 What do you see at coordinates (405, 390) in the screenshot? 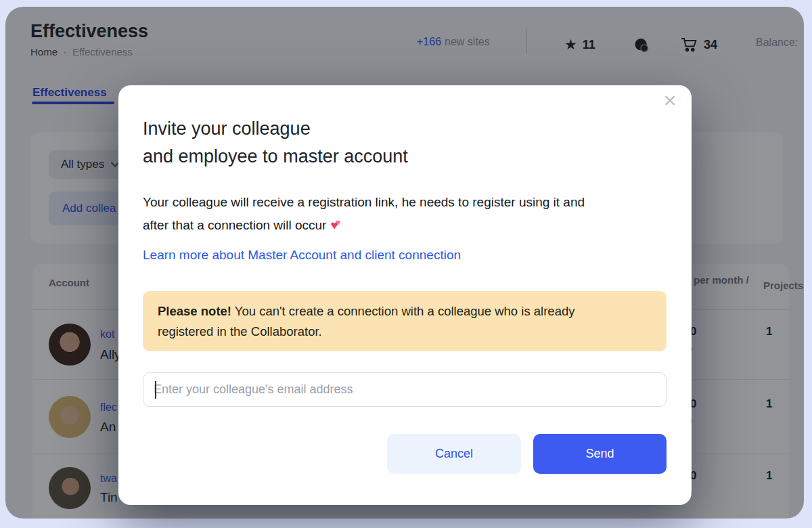
I see `email-input` at bounding box center [405, 390].